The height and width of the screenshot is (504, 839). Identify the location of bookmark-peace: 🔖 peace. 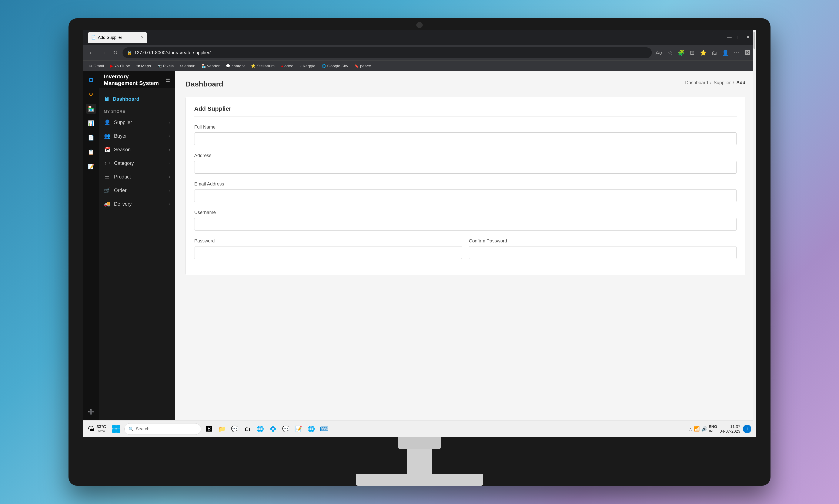
(363, 66).